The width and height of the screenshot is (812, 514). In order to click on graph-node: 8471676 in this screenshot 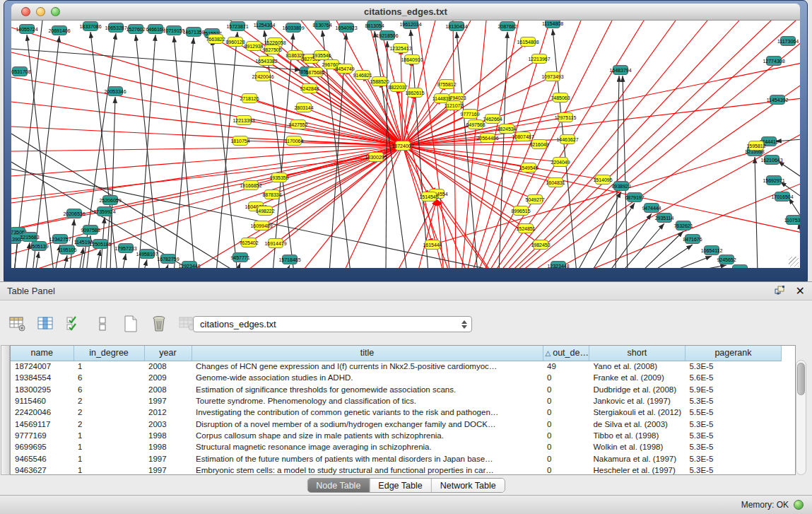, I will do `click(693, 239)`.